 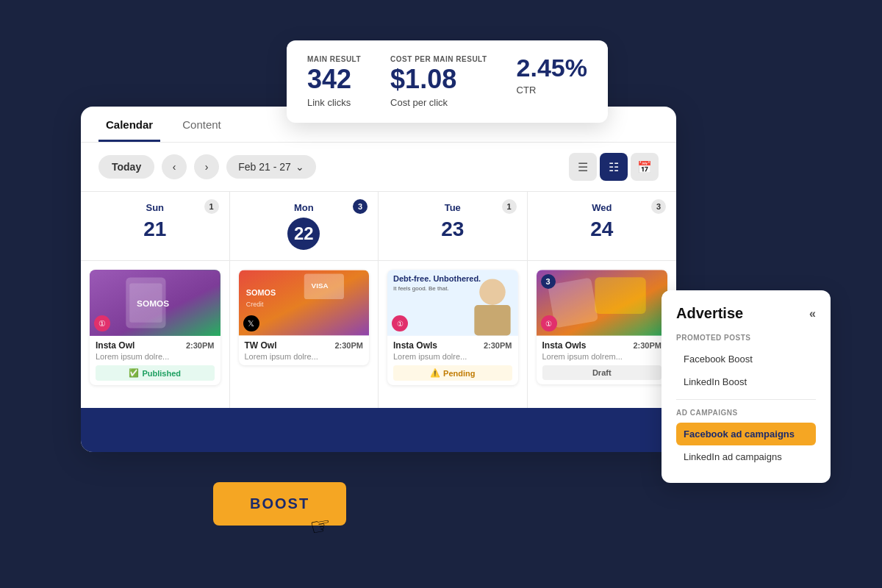 I want to click on svg-text: VISA, so click(x=319, y=285).